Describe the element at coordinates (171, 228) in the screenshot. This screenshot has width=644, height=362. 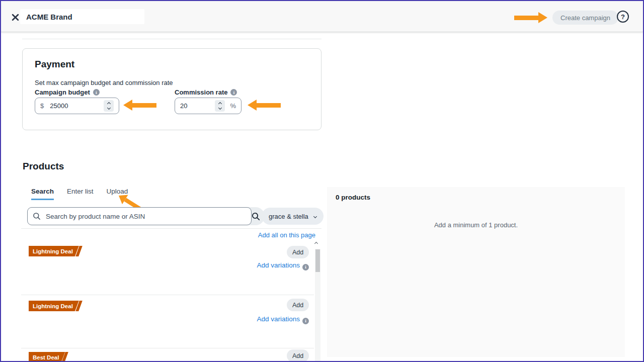
I see `list-divider` at that location.